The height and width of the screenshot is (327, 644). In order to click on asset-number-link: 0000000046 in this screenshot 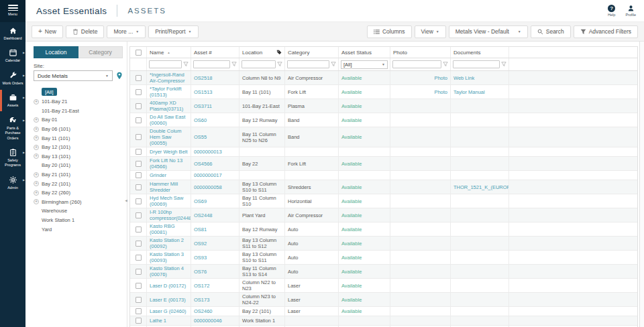, I will do `click(208, 320)`.